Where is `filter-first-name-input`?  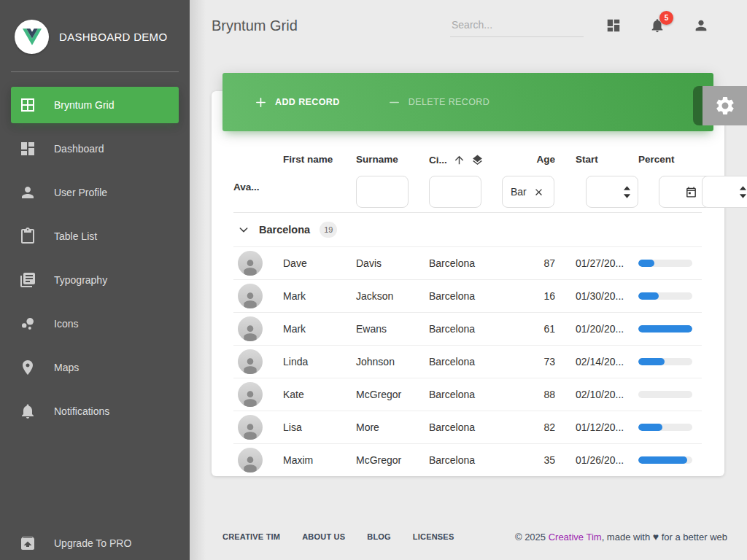
filter-first-name-input is located at coordinates (382, 192).